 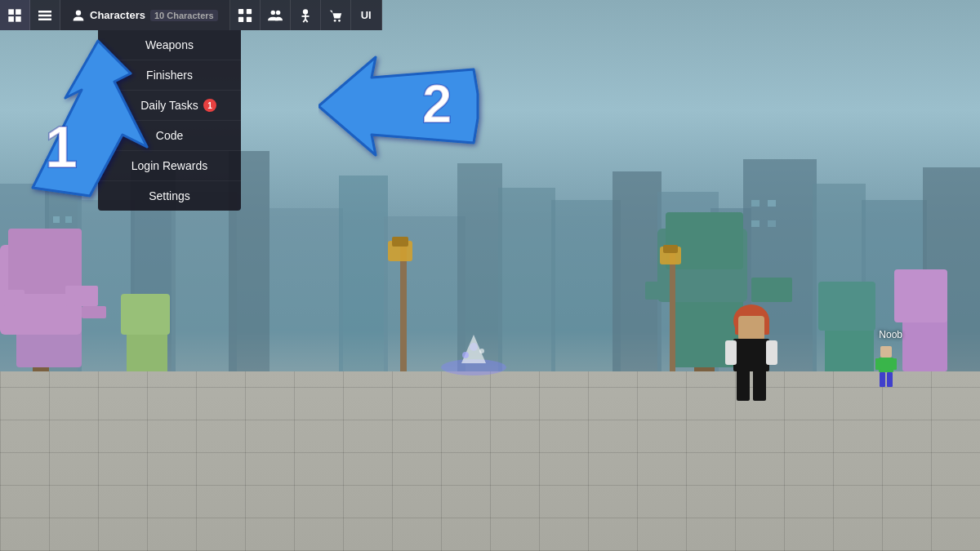 What do you see at coordinates (866, 286) in the screenshot?
I see `bg-purple-trees` at bounding box center [866, 286].